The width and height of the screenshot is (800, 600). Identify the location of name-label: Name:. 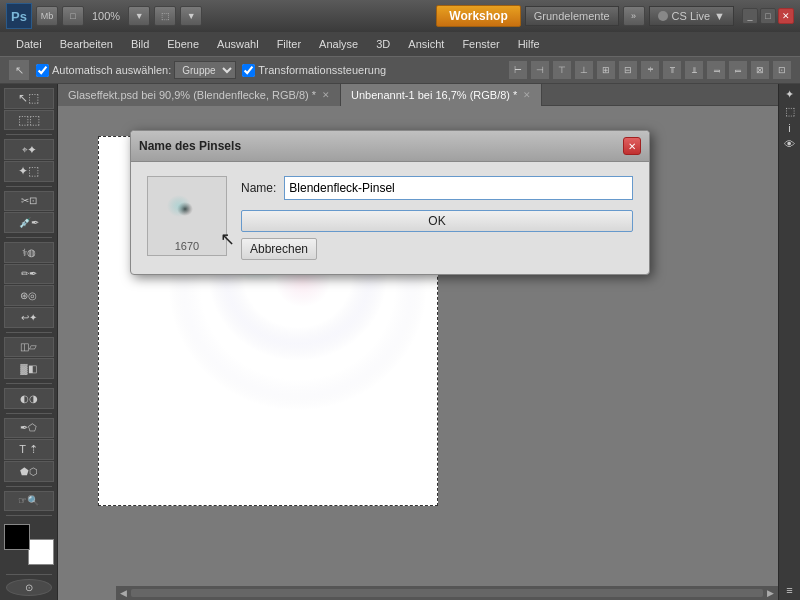
(258, 188).